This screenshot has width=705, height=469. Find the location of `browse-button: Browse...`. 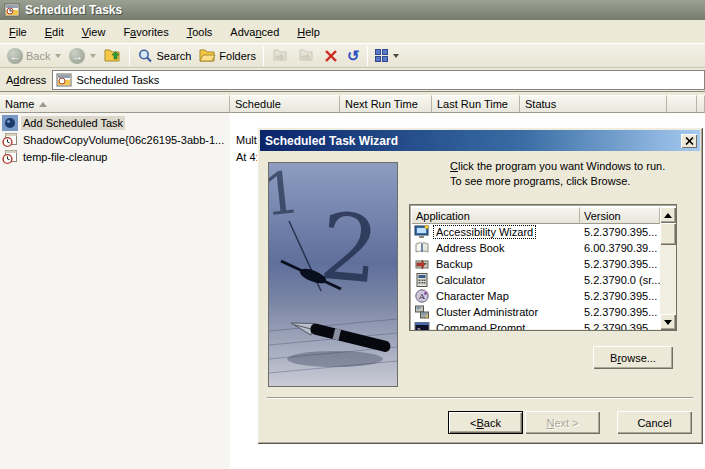

browse-button: Browse... is located at coordinates (633, 358).